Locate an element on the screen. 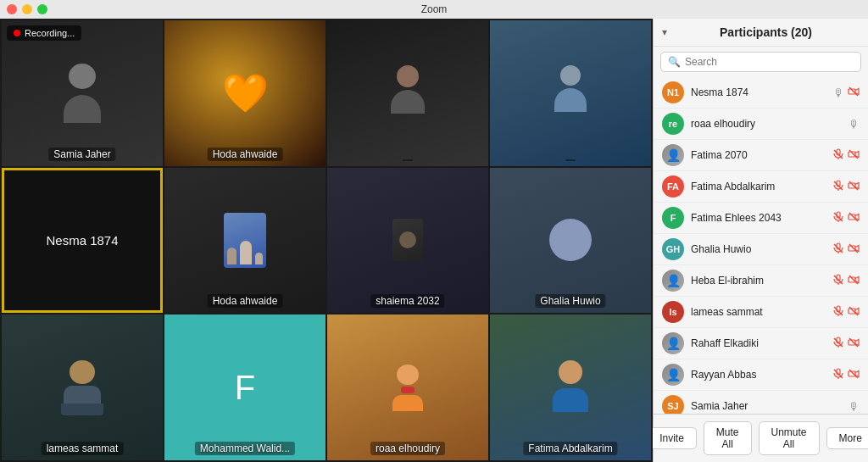  participant-avatar: FA is located at coordinates (673, 186).